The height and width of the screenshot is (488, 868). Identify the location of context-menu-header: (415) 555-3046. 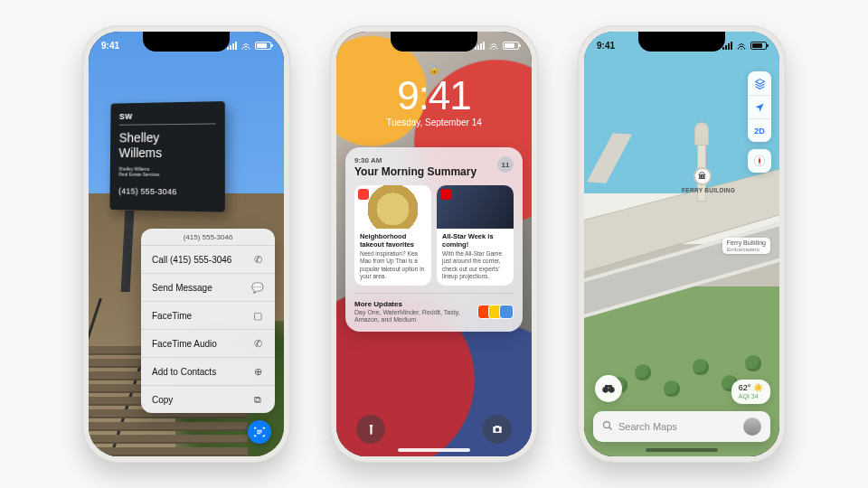
(208, 237).